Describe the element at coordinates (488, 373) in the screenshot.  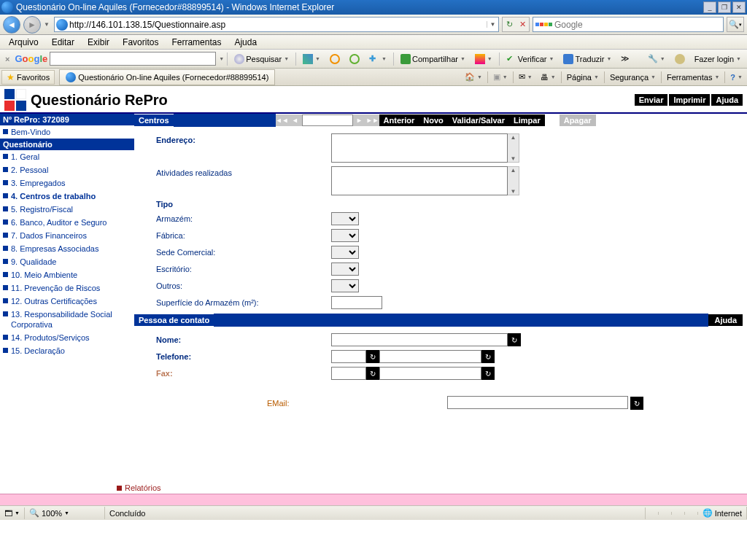
I see `fax-num-lookup-icon: ↻` at that location.